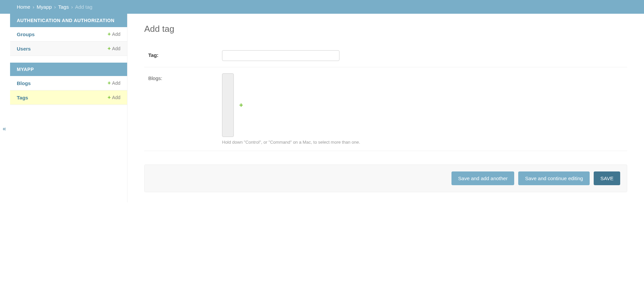  I want to click on breadcrumb-home: Home, so click(23, 7).